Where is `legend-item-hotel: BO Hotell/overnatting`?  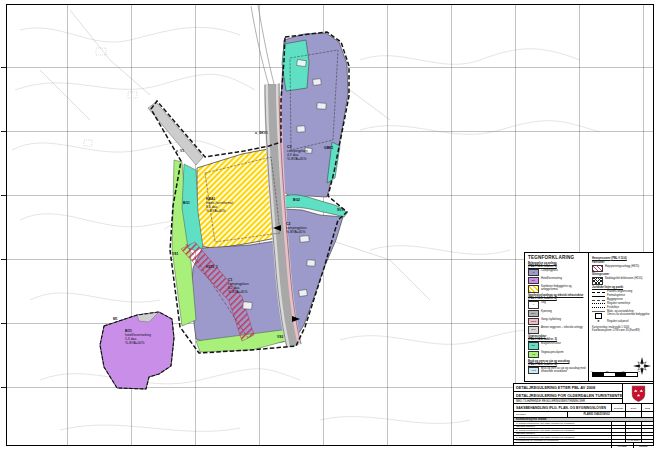
legend-item-hotel: BO Hotell/overnatting is located at coordinates (557, 281).